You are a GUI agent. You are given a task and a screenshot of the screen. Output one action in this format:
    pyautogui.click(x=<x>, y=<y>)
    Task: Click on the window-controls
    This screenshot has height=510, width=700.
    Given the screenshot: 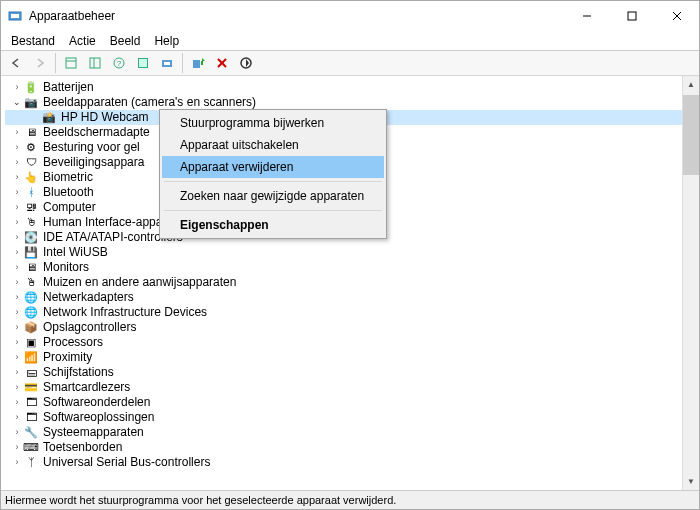 What is the action you would take?
    pyautogui.click(x=632, y=16)
    